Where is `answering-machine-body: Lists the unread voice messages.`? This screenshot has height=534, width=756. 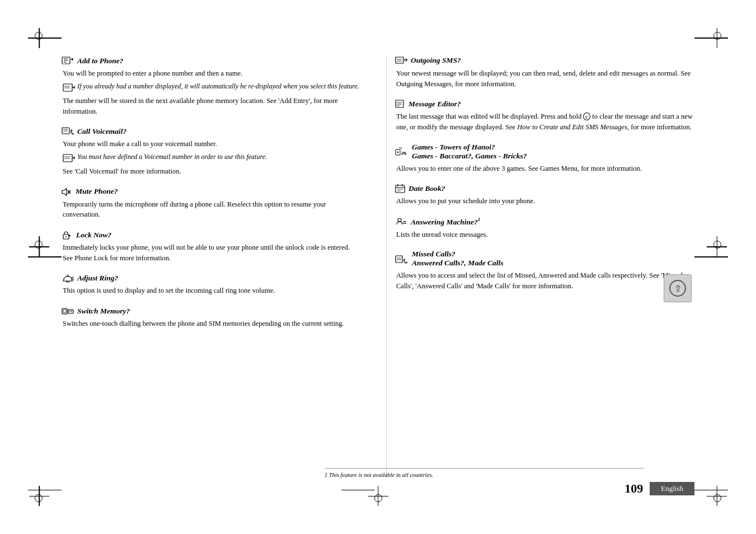 answering-machine-body: Lists the unread voice messages. is located at coordinates (545, 235).